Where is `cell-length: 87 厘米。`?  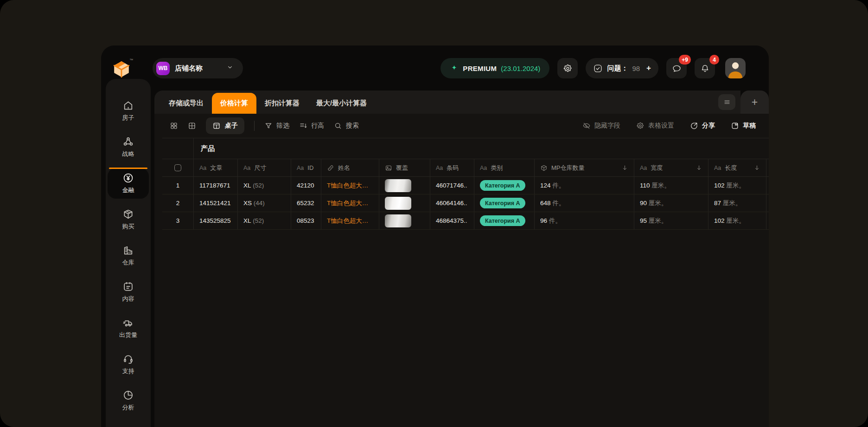 cell-length: 87 厘米。 is located at coordinates (737, 203).